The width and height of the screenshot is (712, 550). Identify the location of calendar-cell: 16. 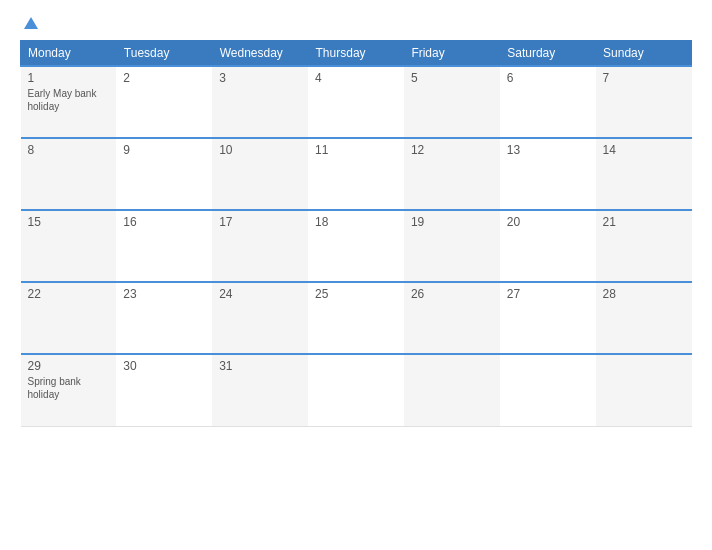
(164, 246).